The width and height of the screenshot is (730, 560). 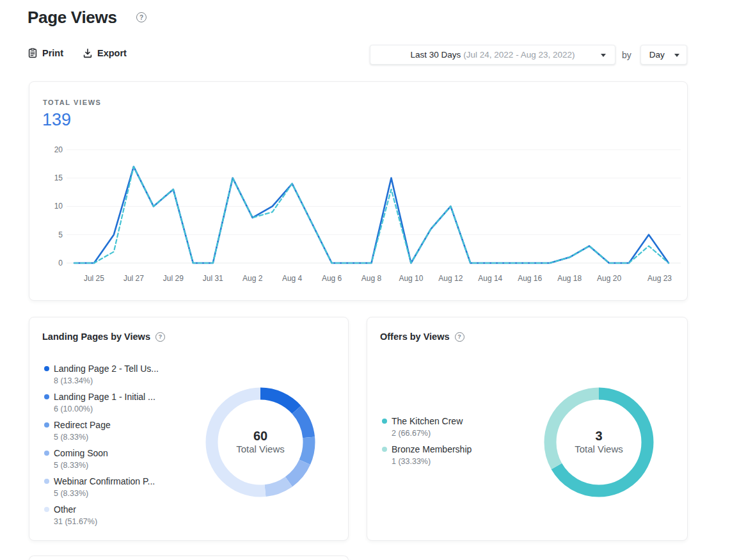 What do you see at coordinates (160, 337) in the screenshot?
I see `landing-pages-help-icon: ?` at bounding box center [160, 337].